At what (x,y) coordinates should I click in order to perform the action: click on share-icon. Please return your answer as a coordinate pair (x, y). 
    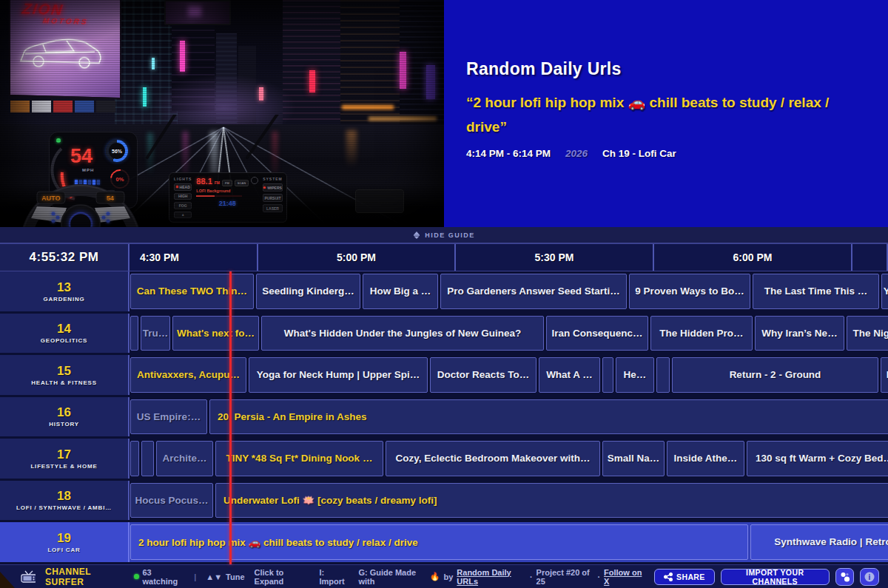
    Looking at the image, I should click on (668, 577).